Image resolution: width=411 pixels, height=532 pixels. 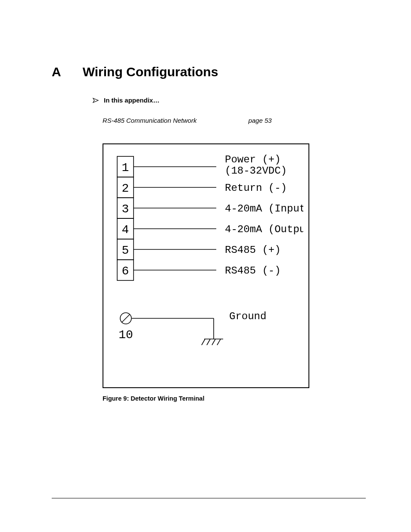 What do you see at coordinates (231, 121) in the screenshot?
I see `toc-row: RS-485 Communication Network page 53` at bounding box center [231, 121].